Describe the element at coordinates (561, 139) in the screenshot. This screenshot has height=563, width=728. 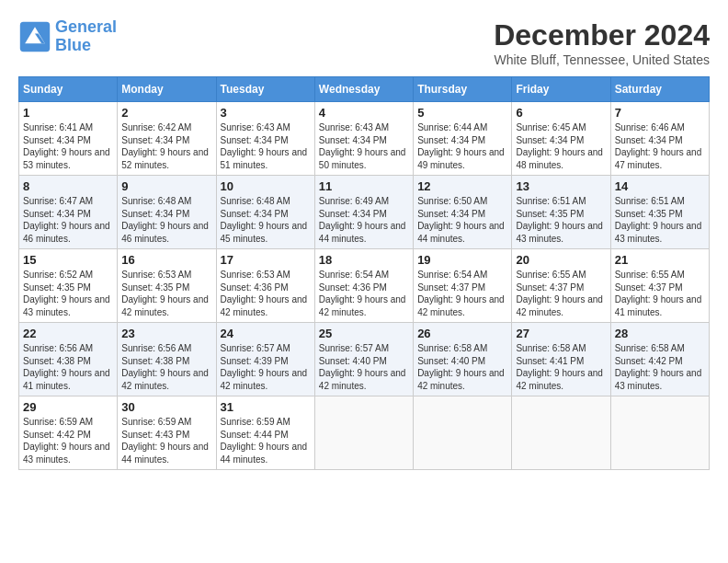
I see `calendar-cell: 6 Sunrise: 6:45 AM Sunset: 4:34 PM Dayli…` at that location.